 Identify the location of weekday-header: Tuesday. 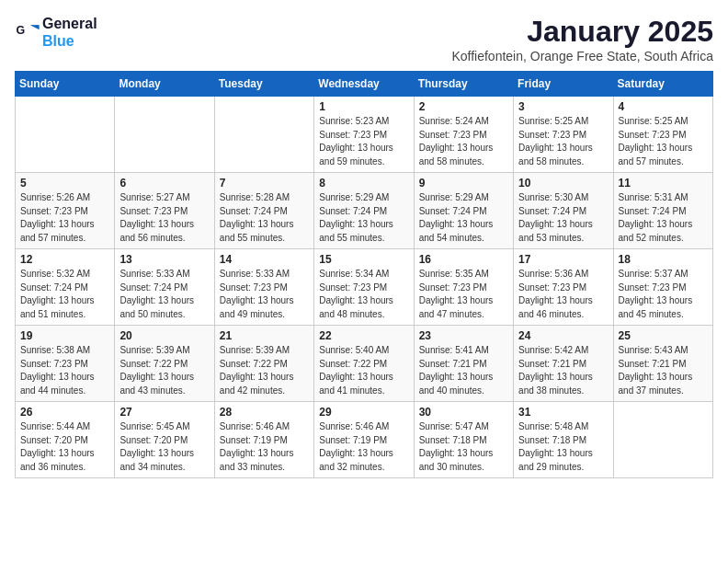
(264, 85).